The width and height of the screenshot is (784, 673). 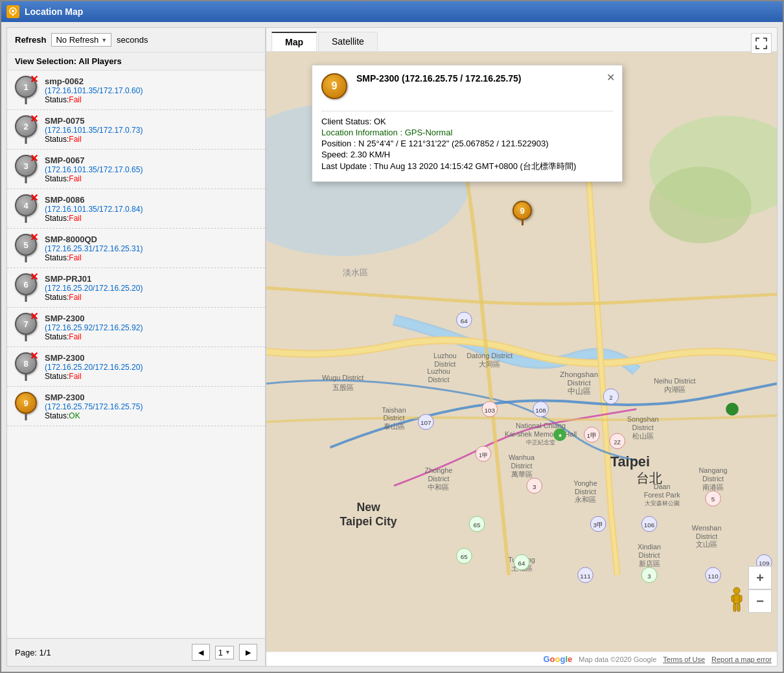 I want to click on prev-page-button: ◀, so click(x=201, y=652).